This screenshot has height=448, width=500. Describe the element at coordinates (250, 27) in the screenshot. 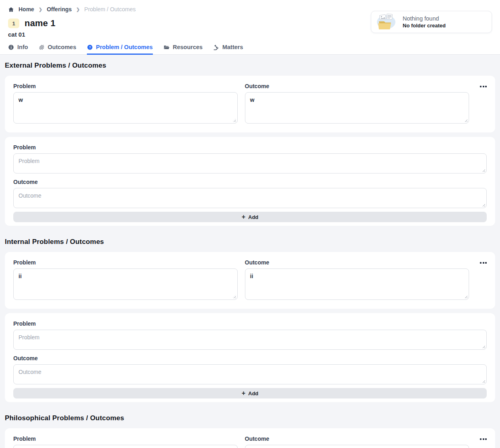

I see `page-header: Home ❯ Offerings ❯ Problem / Outcomes 1 …` at that location.